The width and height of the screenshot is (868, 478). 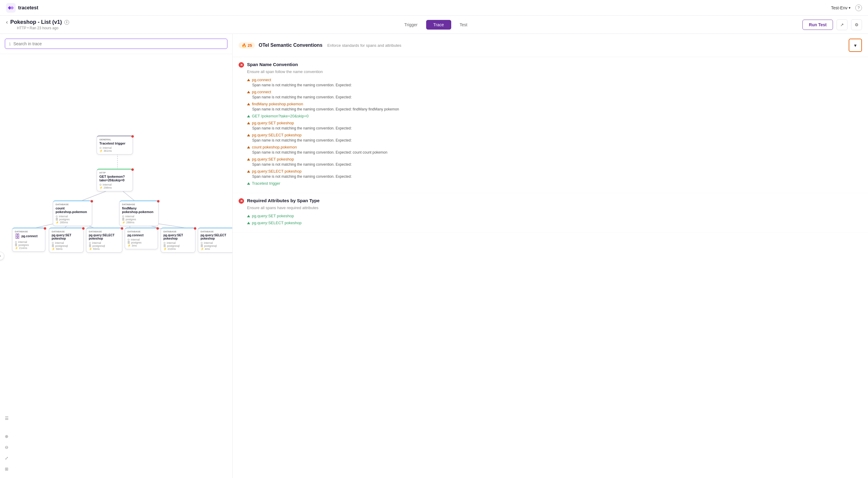 I want to click on span-name-pg-connect-2: pg.connect, so click(x=555, y=92).